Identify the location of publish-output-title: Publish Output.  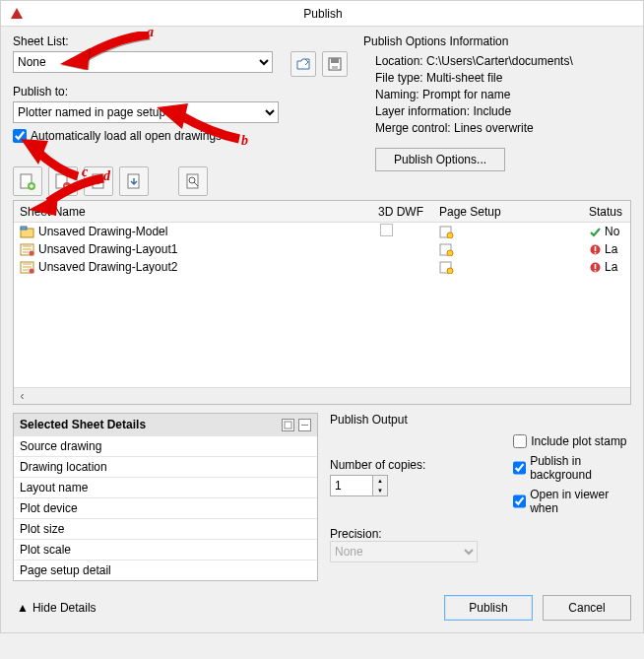
(481, 420).